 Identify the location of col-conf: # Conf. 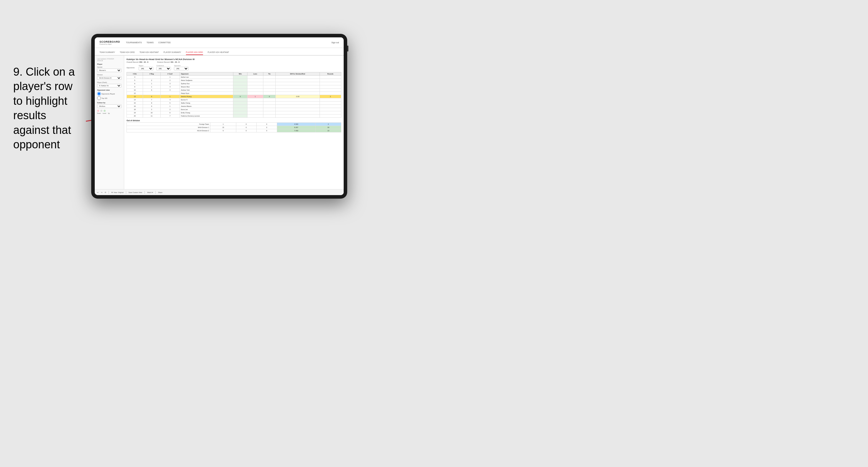
(170, 74).